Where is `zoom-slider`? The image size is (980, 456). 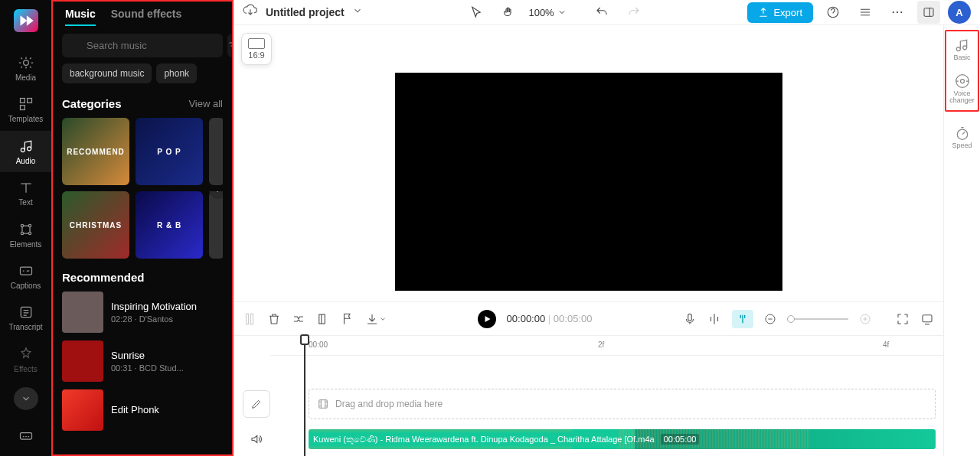 zoom-slider is located at coordinates (818, 319).